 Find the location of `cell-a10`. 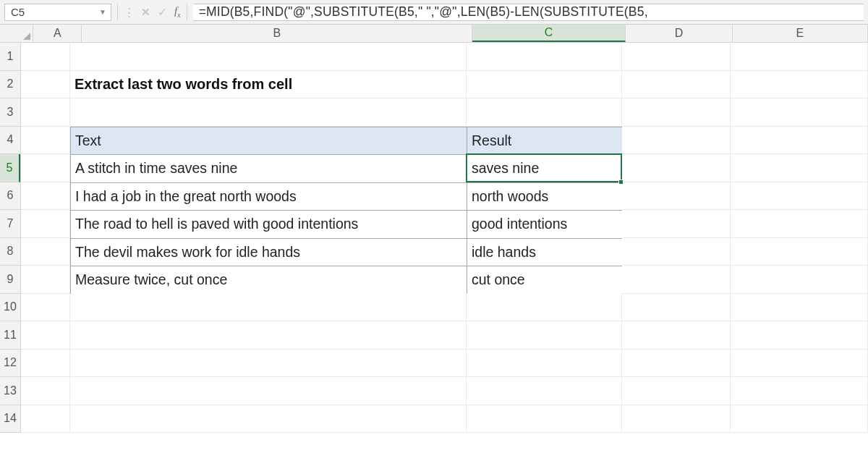

cell-a10 is located at coordinates (46, 308).